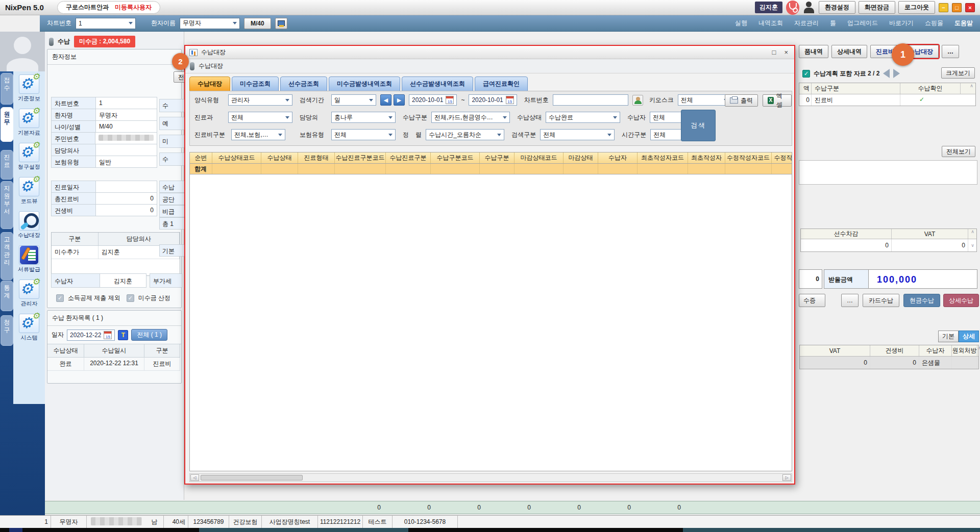  What do you see at coordinates (260, 117) in the screenshot?
I see `dept-select: 전체` at bounding box center [260, 117].